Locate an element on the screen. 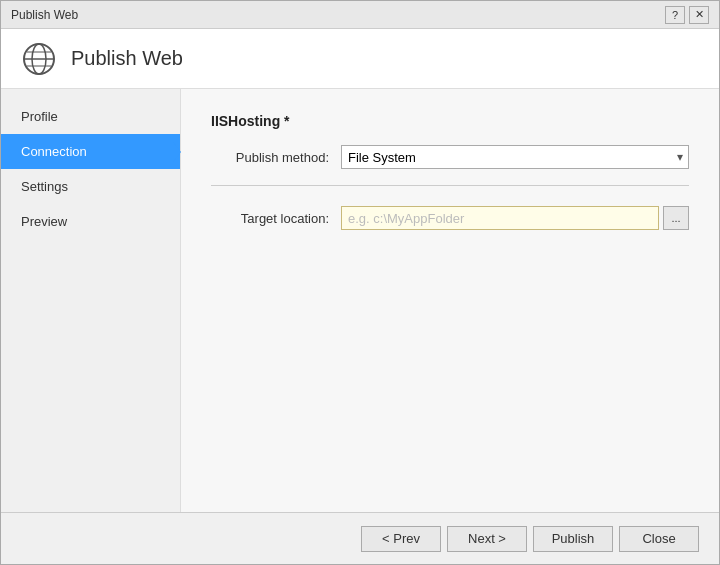  target-location-input is located at coordinates (500, 218).